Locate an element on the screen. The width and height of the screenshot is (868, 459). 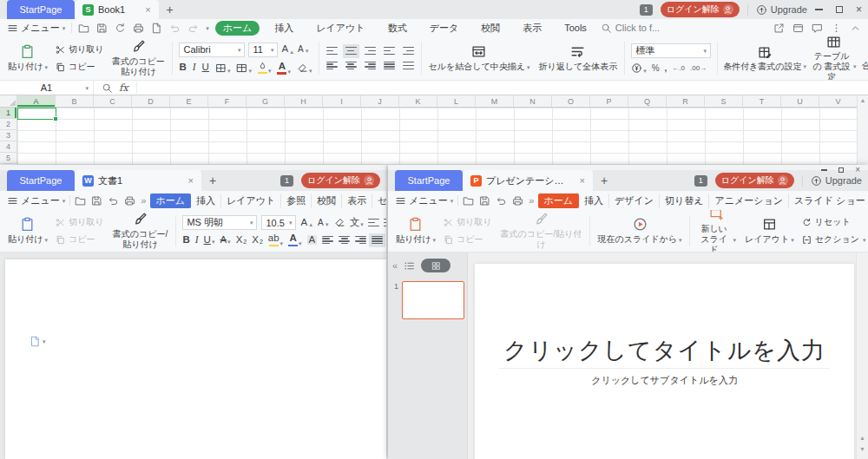
collapse-panel-button: « is located at coordinates (395, 266).